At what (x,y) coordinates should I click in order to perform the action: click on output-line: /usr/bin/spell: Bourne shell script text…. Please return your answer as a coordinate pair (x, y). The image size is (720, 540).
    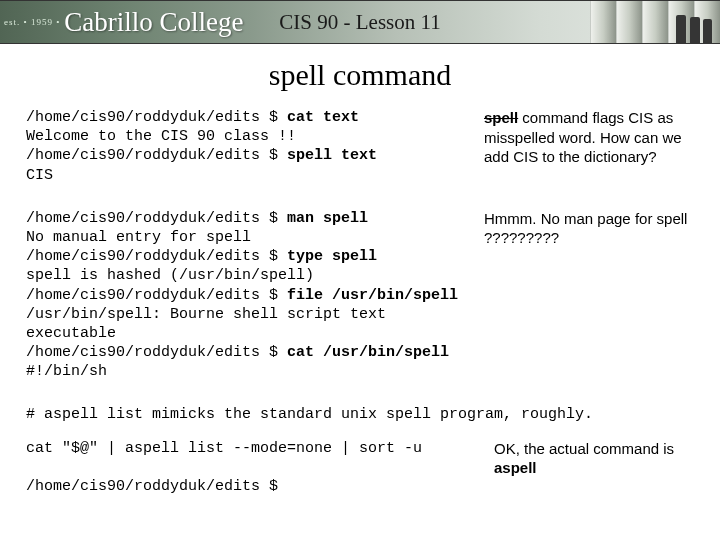
    Looking at the image, I should click on (210, 324).